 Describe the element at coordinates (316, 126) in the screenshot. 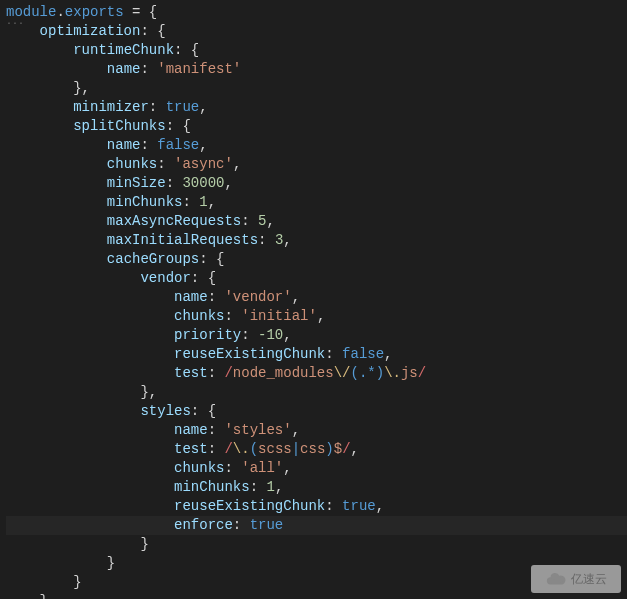

I see `code-line: splitChunks: {` at that location.